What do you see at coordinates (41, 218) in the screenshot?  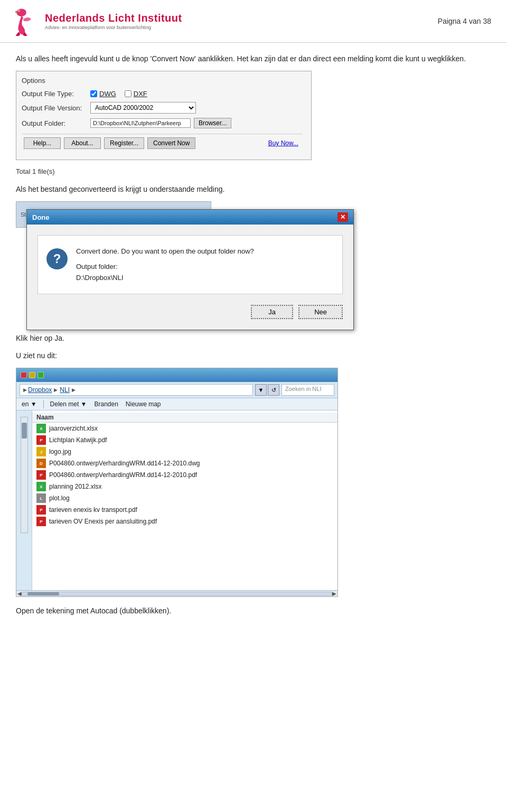 I see `done-title: Done` at bounding box center [41, 218].